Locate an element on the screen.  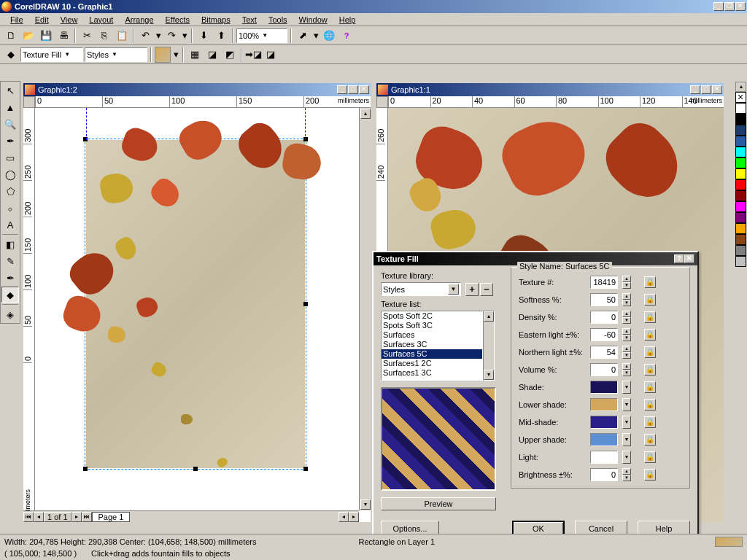
text-tool: A is located at coordinates (10, 225).